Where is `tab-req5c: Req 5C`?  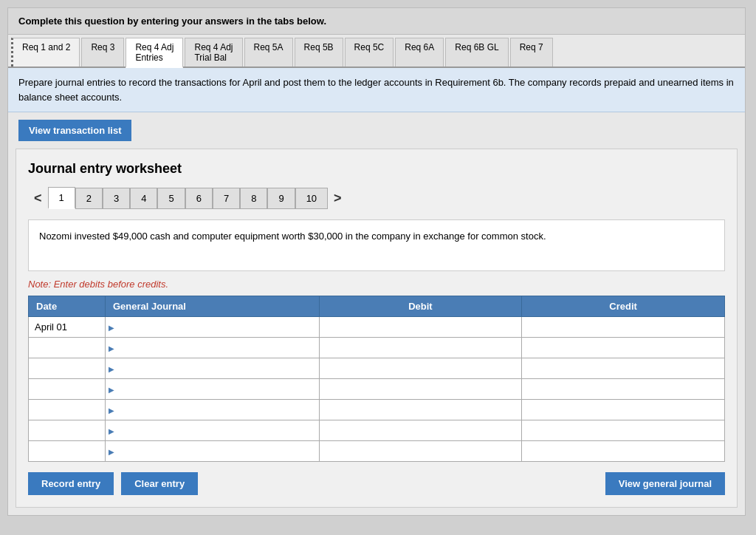 tab-req5c: Req 5C is located at coordinates (369, 52).